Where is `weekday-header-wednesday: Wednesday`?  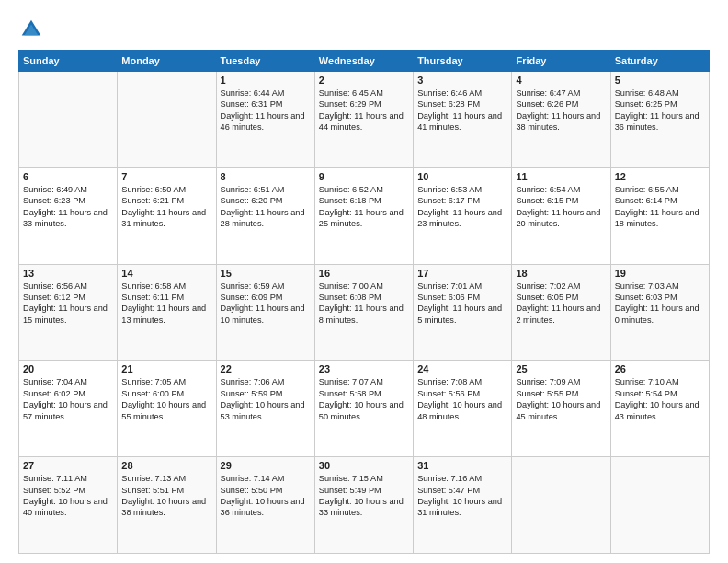 weekday-header-wednesday: Wednesday is located at coordinates (364, 61).